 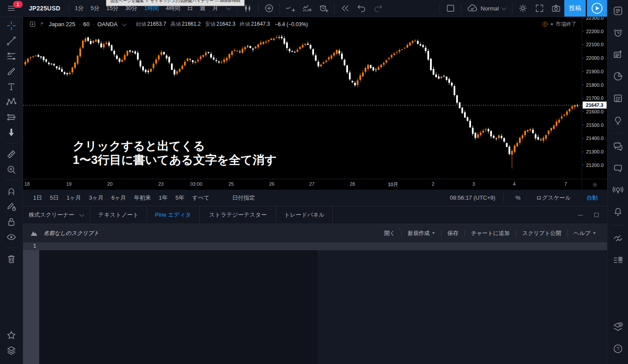 What do you see at coordinates (575, 8) in the screenshot?
I see `publish-button: 投稿` at bounding box center [575, 8].